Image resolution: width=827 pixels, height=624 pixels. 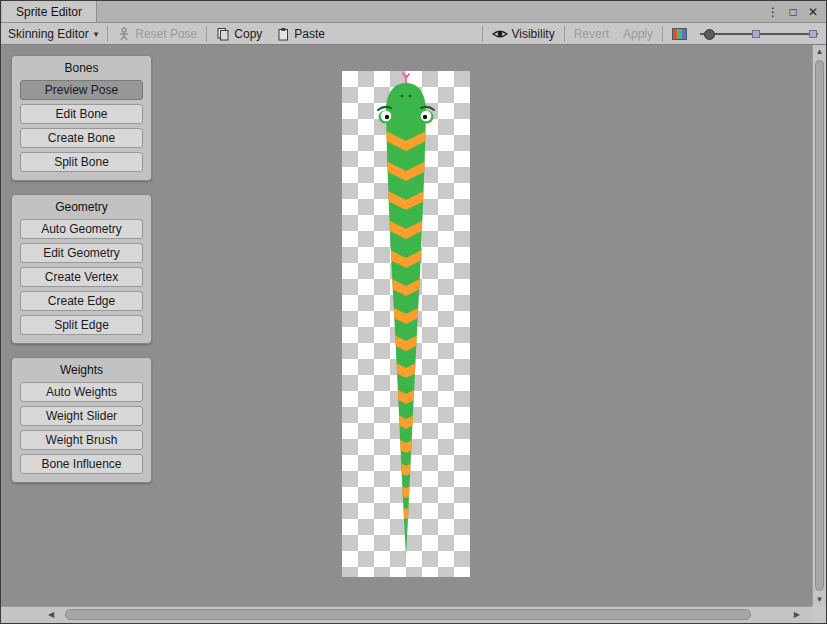 What do you see at coordinates (49, 12) in the screenshot?
I see `tab-title: Sprite Editor` at bounding box center [49, 12].